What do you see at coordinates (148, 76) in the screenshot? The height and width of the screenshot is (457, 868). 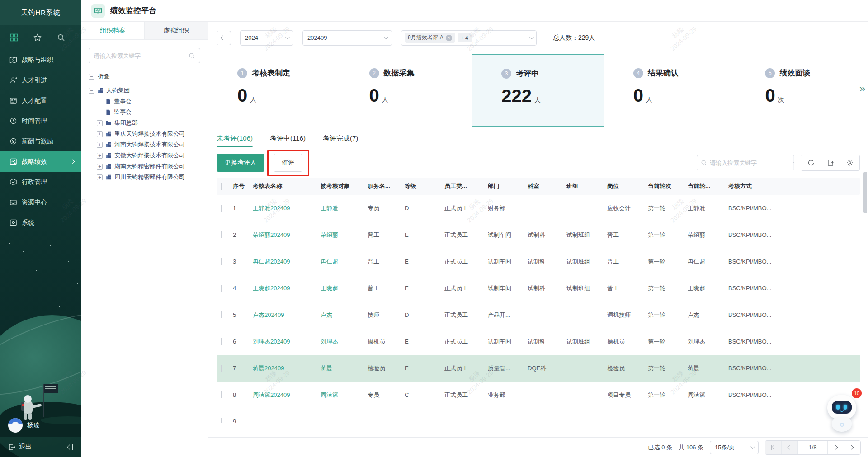 I see `tree-collapse-toggle: − 折叠` at bounding box center [148, 76].